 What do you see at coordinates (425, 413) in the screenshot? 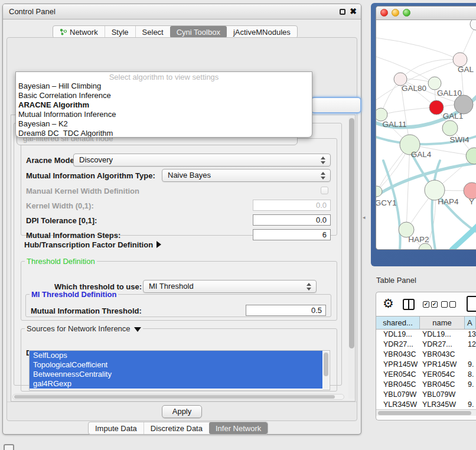
I see `table-hscroll-thumb` at bounding box center [425, 413].